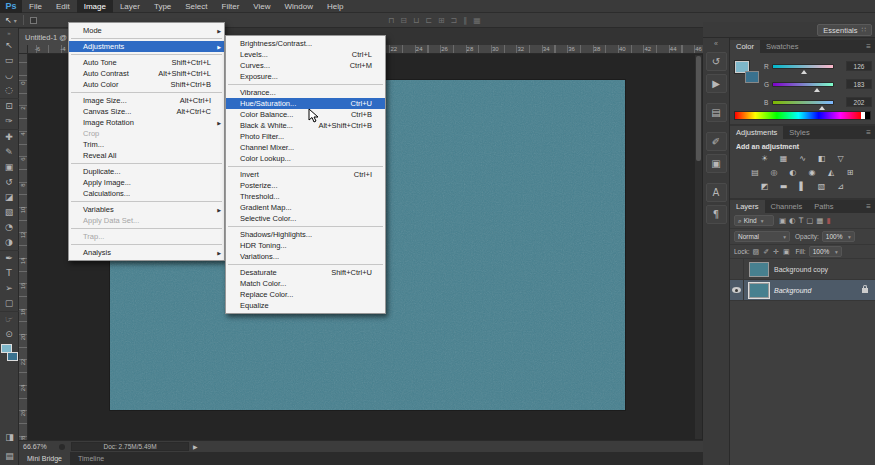  Describe the element at coordinates (840, 186) in the screenshot. I see `selective-color-icon: ⊿` at that location.